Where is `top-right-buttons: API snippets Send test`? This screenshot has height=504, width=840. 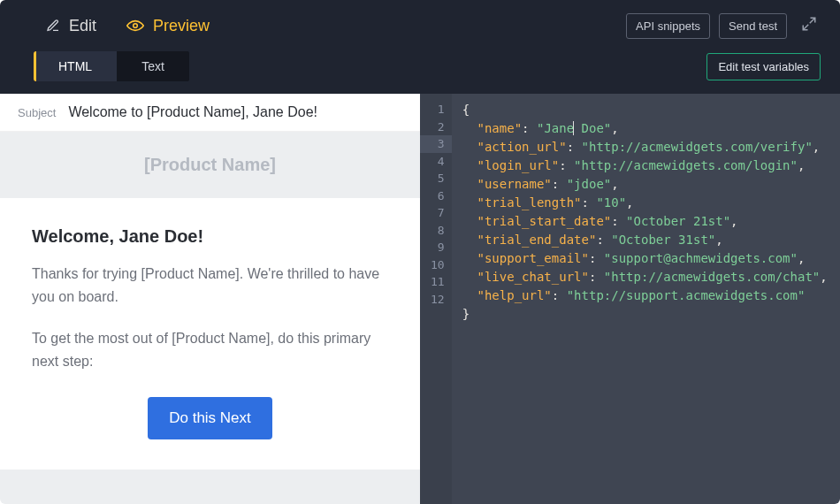 top-right-buttons: API snippets Send test is located at coordinates (722, 26).